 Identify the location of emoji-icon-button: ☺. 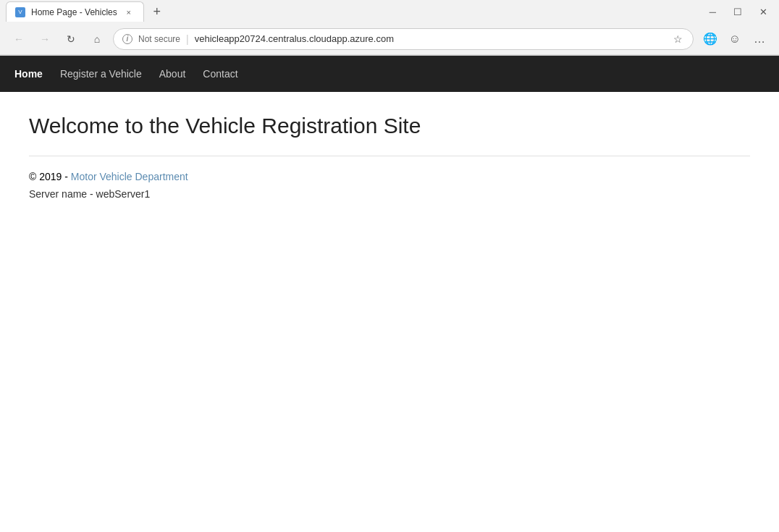
(735, 39).